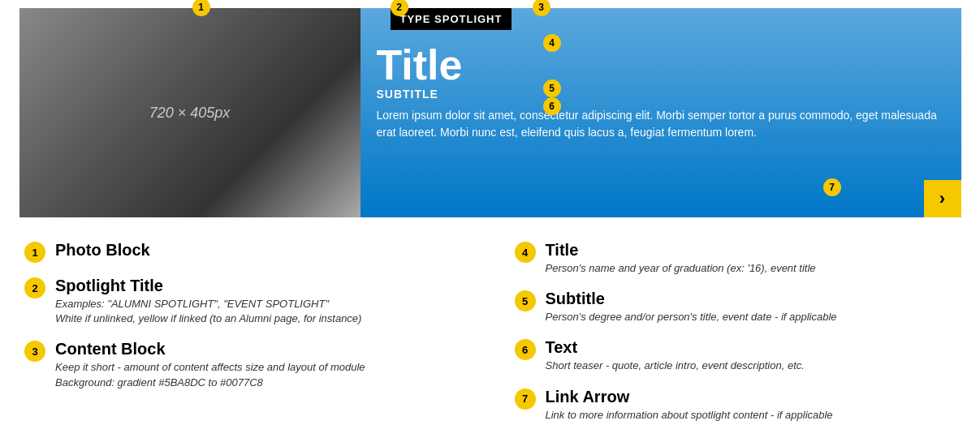  What do you see at coordinates (692, 298) in the screenshot?
I see `label-5-title: Subtitle` at bounding box center [692, 298].